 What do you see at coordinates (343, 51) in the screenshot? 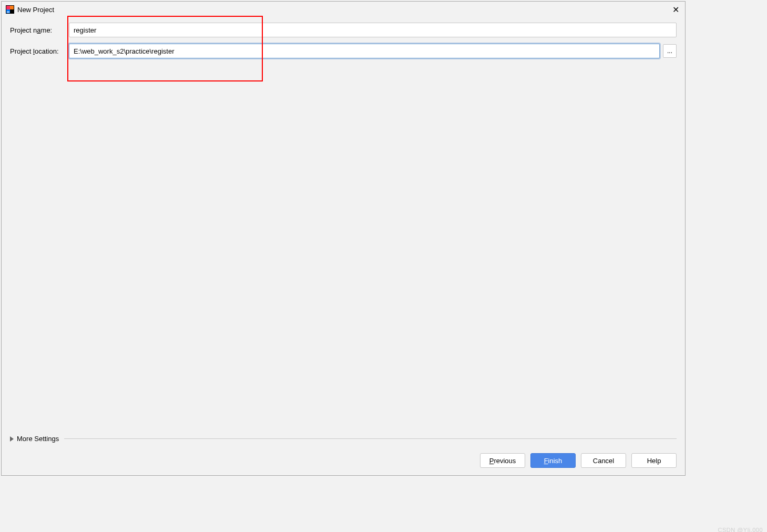
I see `project-location-row: Project location: ...` at bounding box center [343, 51].